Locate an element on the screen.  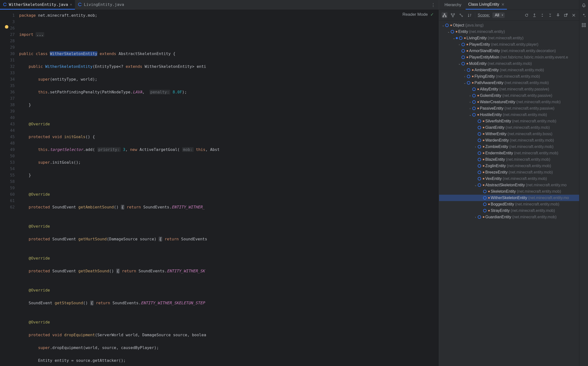
tree-row-Object: ⌄Object(java.lang) is located at coordinates (509, 25).